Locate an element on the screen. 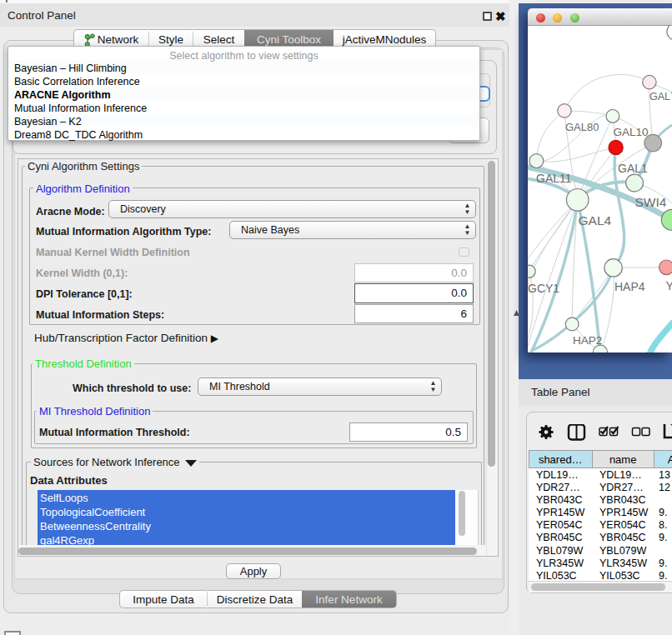 The height and width of the screenshot is (635, 672). svg-text: SWI4 is located at coordinates (651, 202).